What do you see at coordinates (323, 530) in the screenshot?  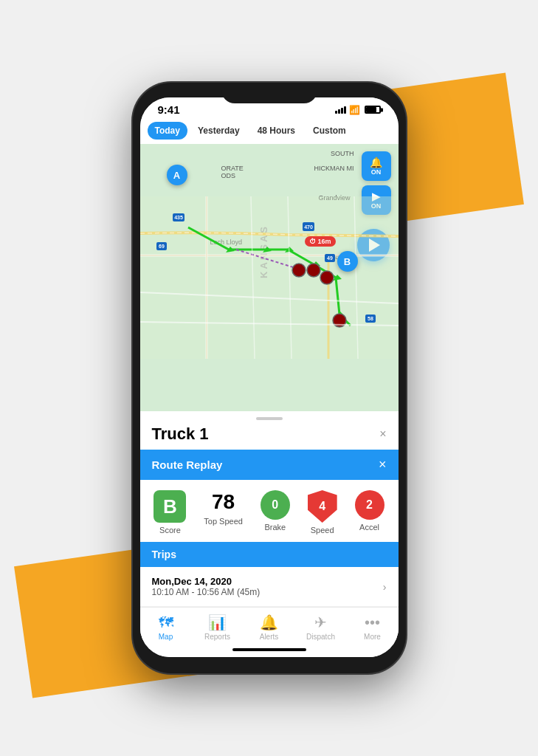 I see `speed-label: Speed` at bounding box center [323, 530].